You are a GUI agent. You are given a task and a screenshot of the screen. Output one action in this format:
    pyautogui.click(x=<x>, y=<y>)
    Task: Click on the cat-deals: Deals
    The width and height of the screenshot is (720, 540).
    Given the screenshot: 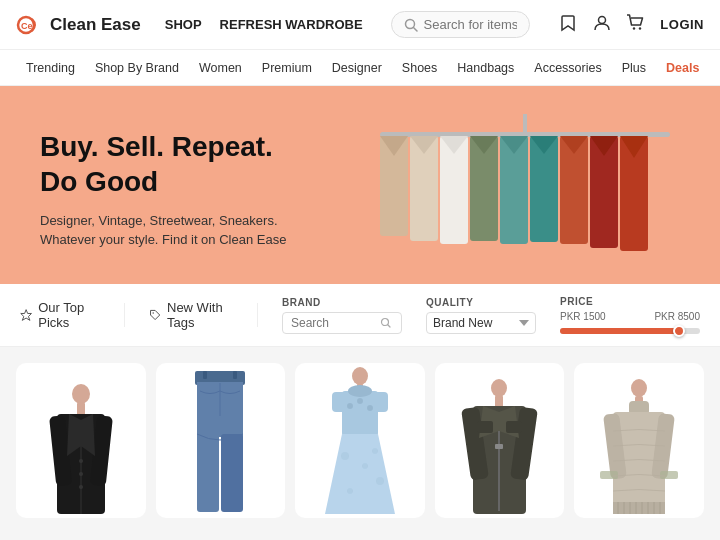 What is the action you would take?
    pyautogui.click(x=682, y=68)
    